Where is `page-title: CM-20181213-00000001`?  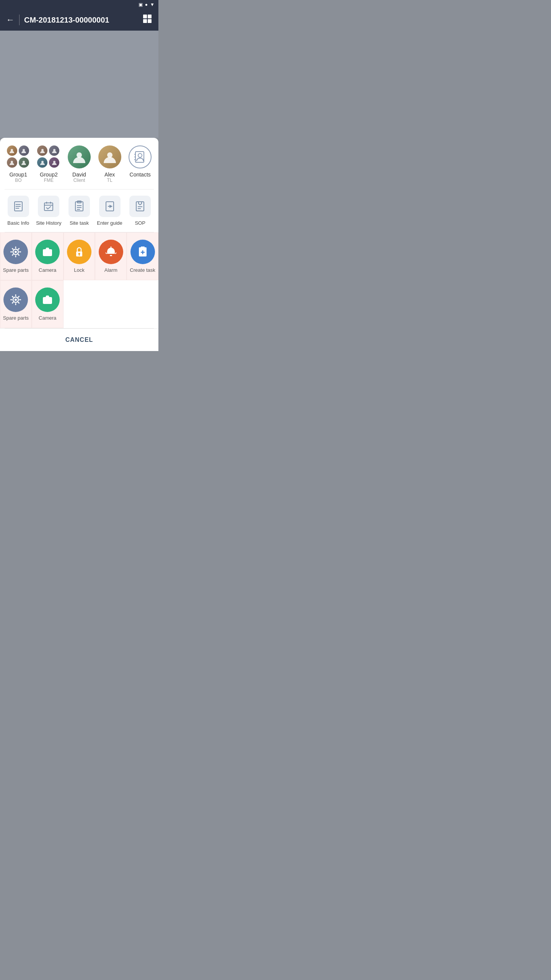
page-title: CM-20181213-00000001 is located at coordinates (81, 20).